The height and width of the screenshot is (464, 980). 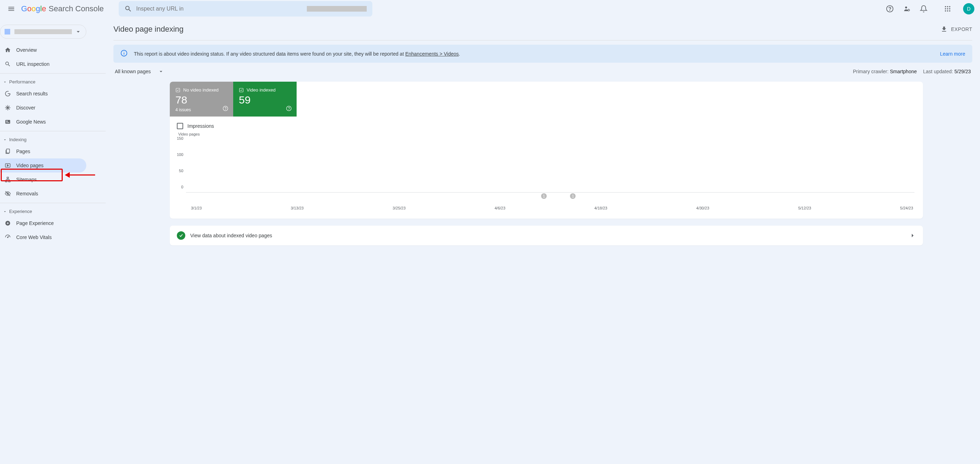 What do you see at coordinates (399, 208) in the screenshot?
I see `x-tick: 3/25/23` at bounding box center [399, 208].